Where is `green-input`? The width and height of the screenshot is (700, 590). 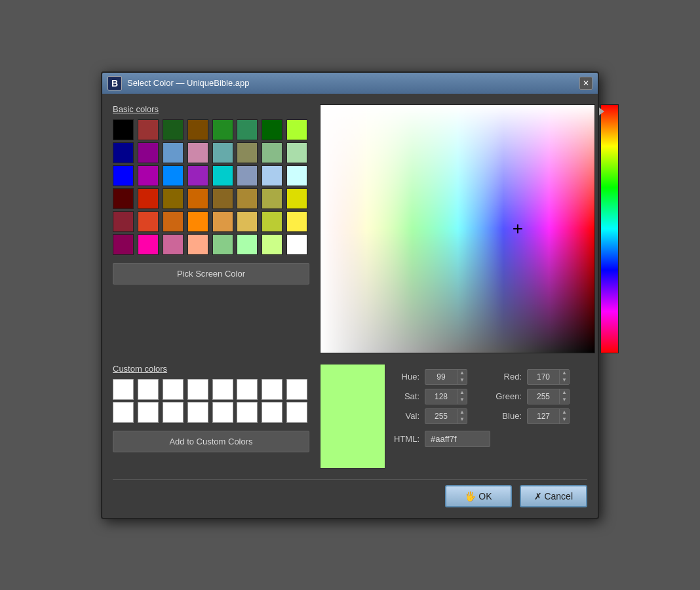 green-input is located at coordinates (543, 397).